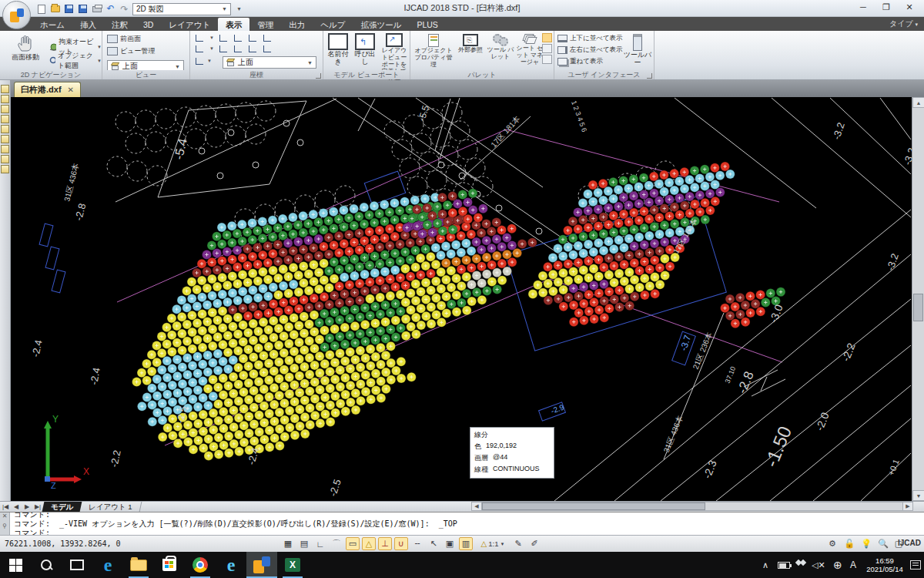 The width and height of the screenshot is (924, 578). I want to click on extents-button: オブジェクト範囲▼, so click(75, 61).